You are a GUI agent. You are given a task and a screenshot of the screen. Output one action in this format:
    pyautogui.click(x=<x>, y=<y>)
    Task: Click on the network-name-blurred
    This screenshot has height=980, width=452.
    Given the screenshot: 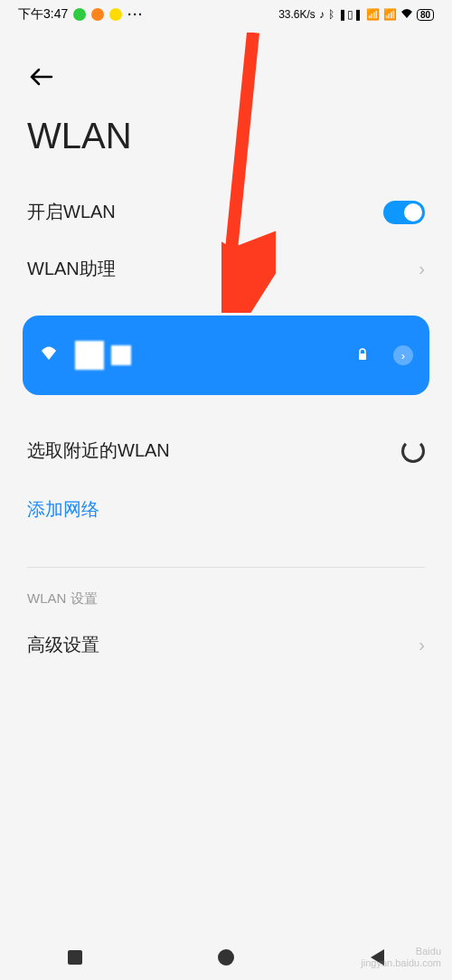 What is the action you would take?
    pyautogui.click(x=103, y=355)
    